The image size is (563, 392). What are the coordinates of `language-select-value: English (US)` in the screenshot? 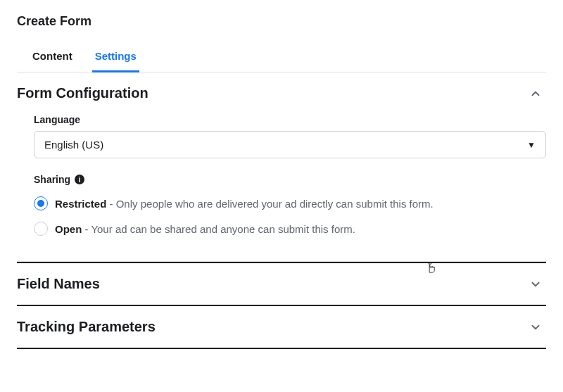 It's located at (74, 145).